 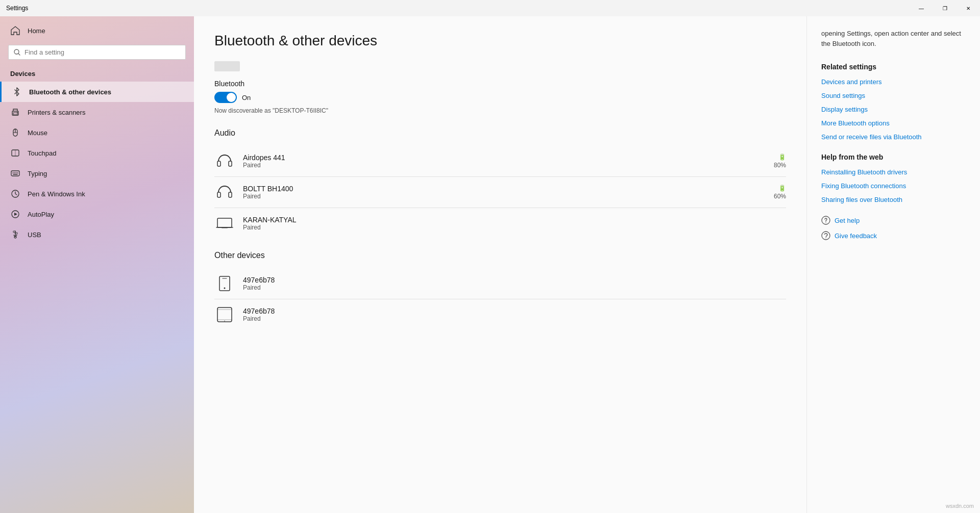 What do you see at coordinates (97, 92) in the screenshot?
I see `sidebar-item-bluetooth: Bluetooth & other devices` at bounding box center [97, 92].